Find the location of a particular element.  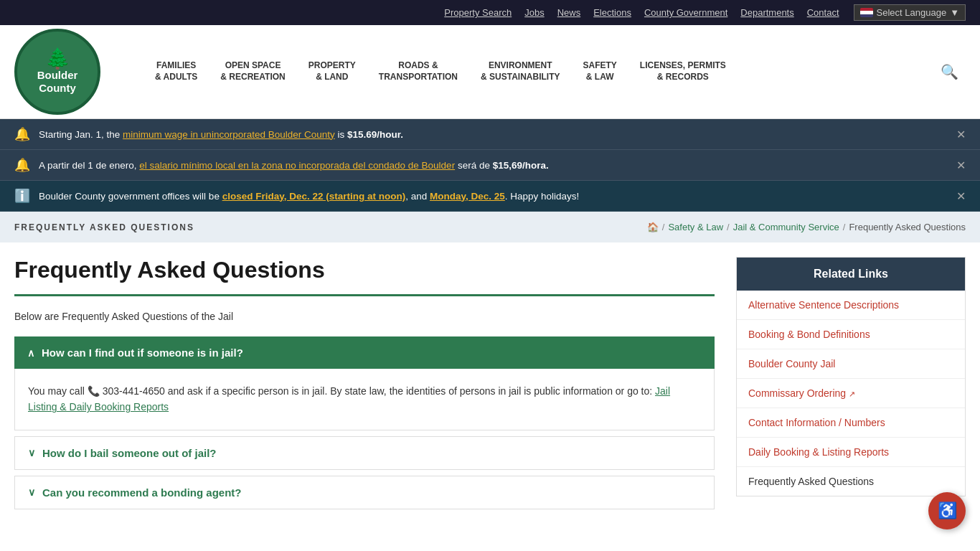

top-bar: Property Search Jobs News Elections Coun… is located at coordinates (490, 13).